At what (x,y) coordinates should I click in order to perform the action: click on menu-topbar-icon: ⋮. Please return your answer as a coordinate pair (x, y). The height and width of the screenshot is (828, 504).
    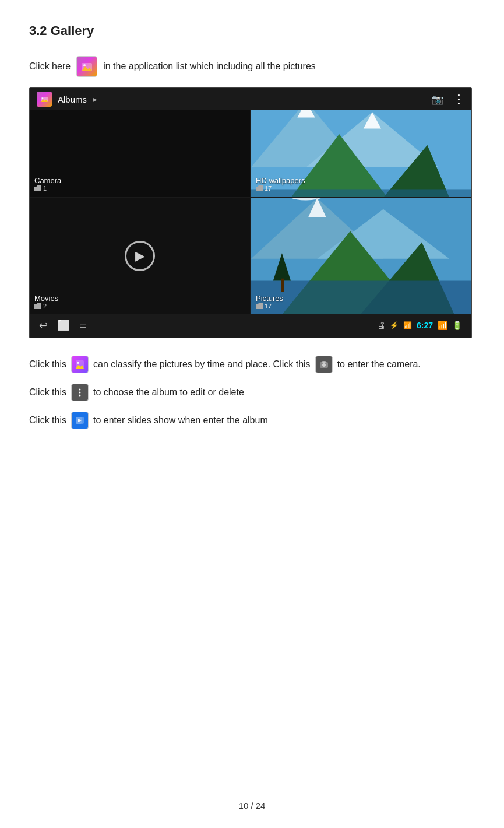
    Looking at the image, I should click on (459, 99).